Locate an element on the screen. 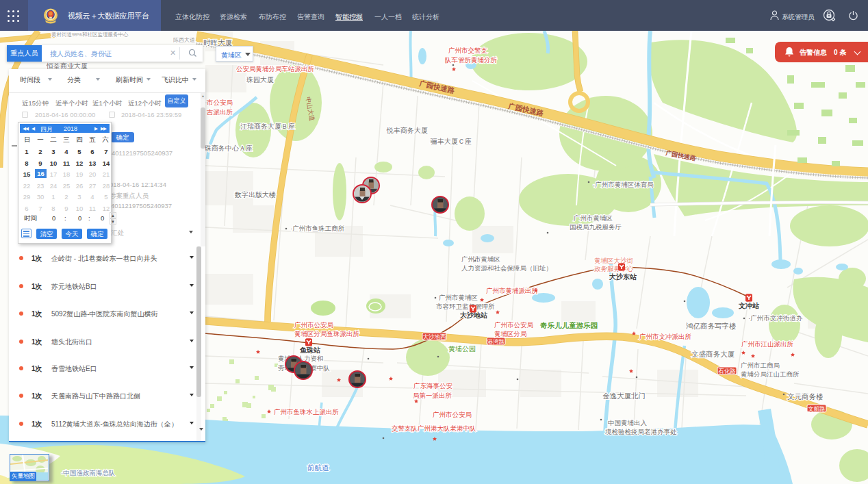  svg-text: 市公安局 is located at coordinates (219, 103).